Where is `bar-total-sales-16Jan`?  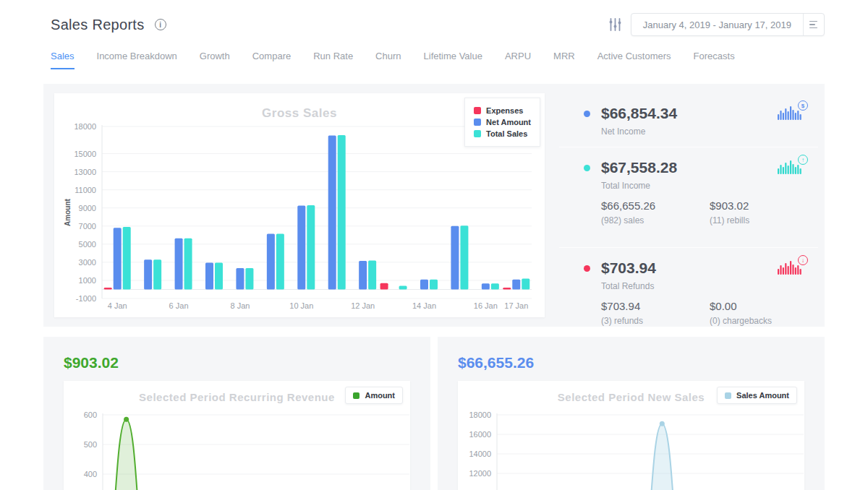
bar-total-sales-16Jan is located at coordinates (495, 286).